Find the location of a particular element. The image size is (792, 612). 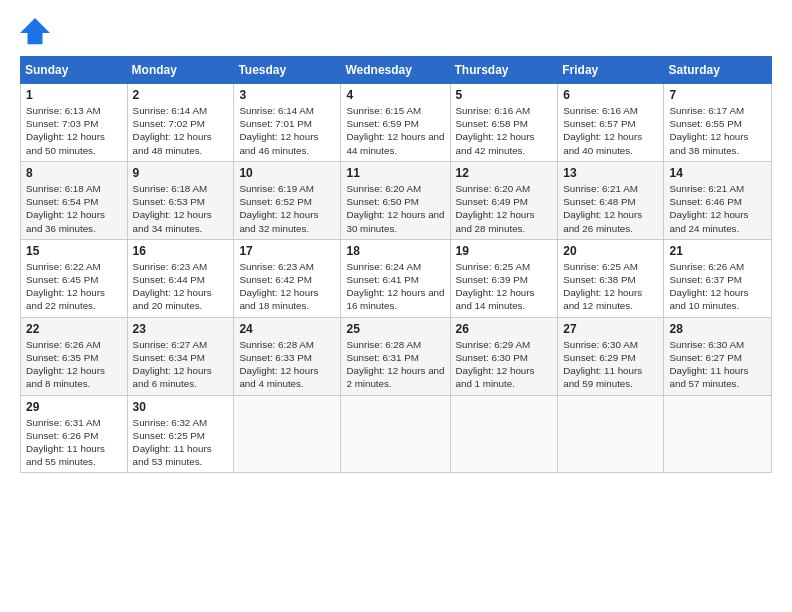

day-info: Sunrise: 6:25 AMSunset: 6:39 PMDaylight:… is located at coordinates (504, 286).